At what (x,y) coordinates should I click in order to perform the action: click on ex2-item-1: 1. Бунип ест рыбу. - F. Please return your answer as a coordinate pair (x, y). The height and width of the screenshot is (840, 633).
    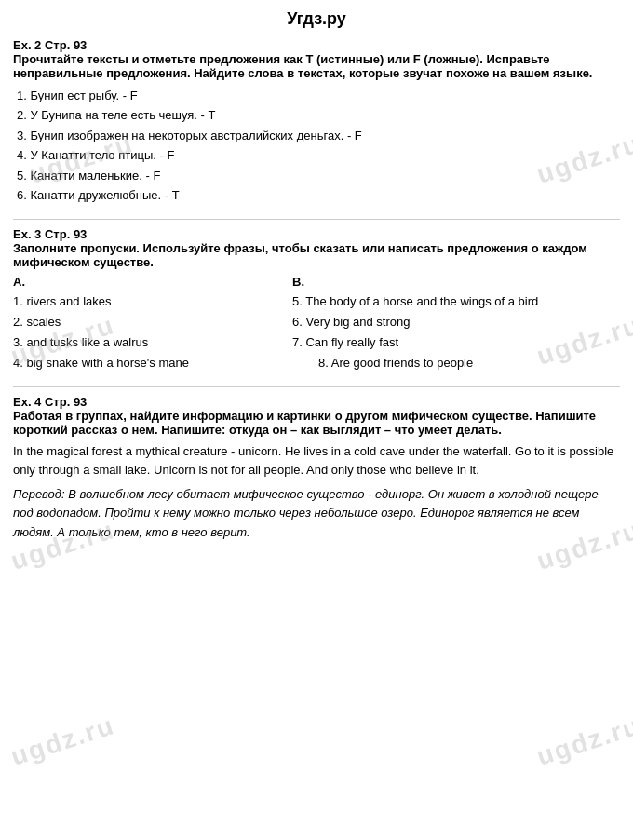
    Looking at the image, I should click on (318, 95).